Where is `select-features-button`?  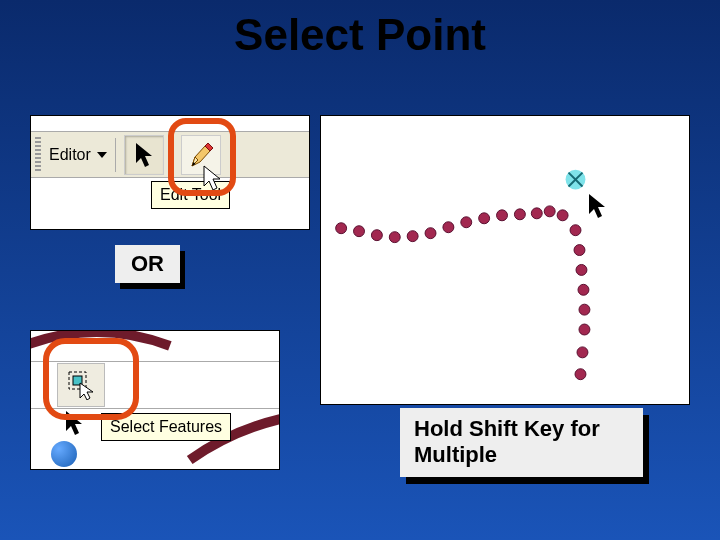
select-features-button is located at coordinates (81, 385).